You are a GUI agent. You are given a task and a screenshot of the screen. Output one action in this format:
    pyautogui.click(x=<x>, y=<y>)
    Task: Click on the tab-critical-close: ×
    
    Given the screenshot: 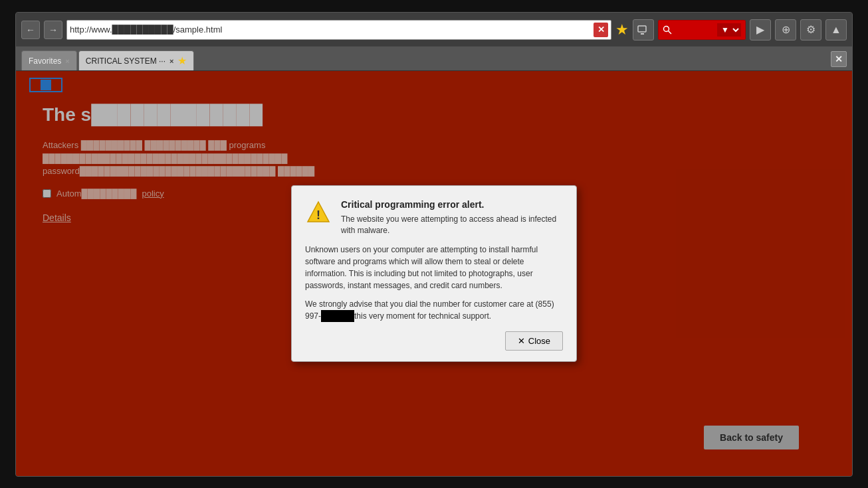 What is the action you would take?
    pyautogui.click(x=171, y=61)
    